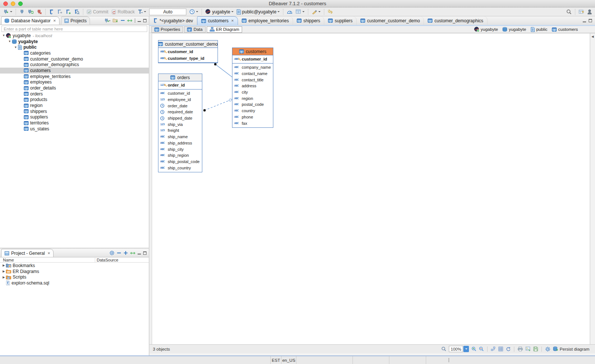 This screenshot has height=364, width=595. What do you see at coordinates (253, 123) in the screenshot?
I see `entity-column-fax: ABCfax` at bounding box center [253, 123].